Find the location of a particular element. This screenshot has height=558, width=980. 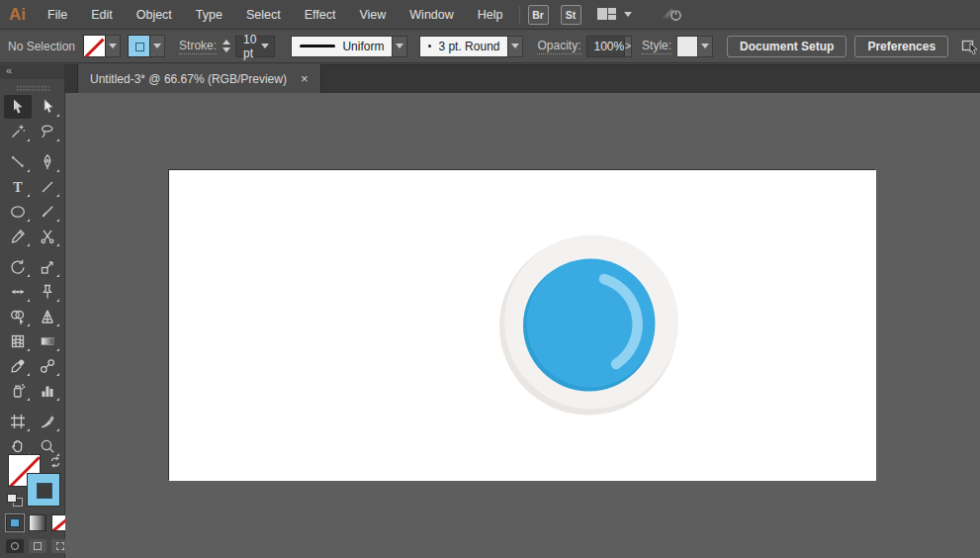

brush-dropdown-button is located at coordinates (516, 46).